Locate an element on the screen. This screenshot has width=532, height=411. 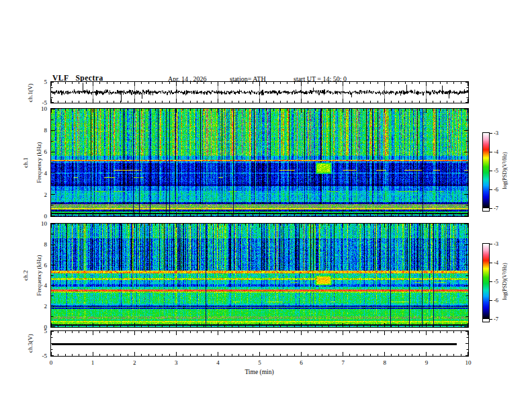
colorbar-ch1 is located at coordinates (486, 172).